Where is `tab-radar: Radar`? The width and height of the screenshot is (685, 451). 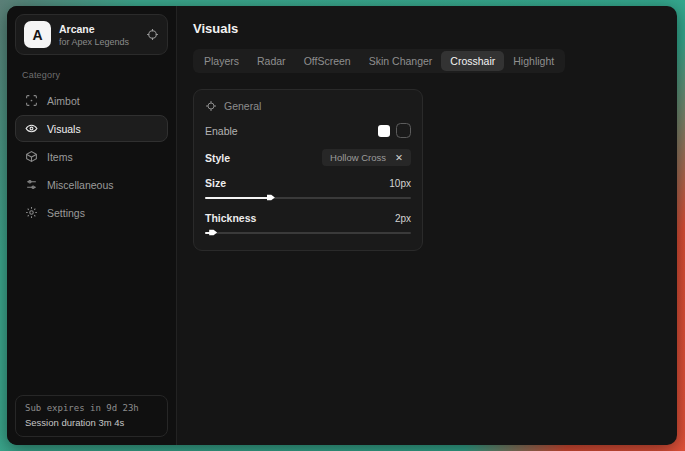 tab-radar: Radar is located at coordinates (272, 61).